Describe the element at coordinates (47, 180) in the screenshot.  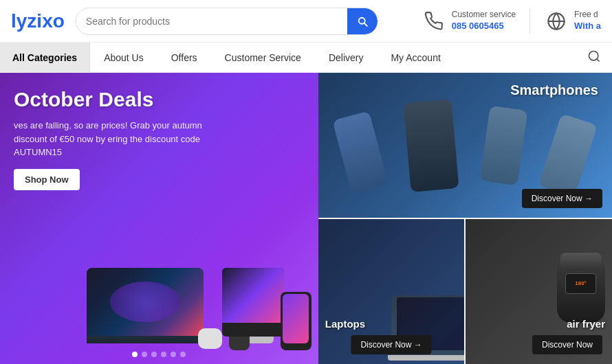
I see `shop-now-button: Shop Now` at that location.